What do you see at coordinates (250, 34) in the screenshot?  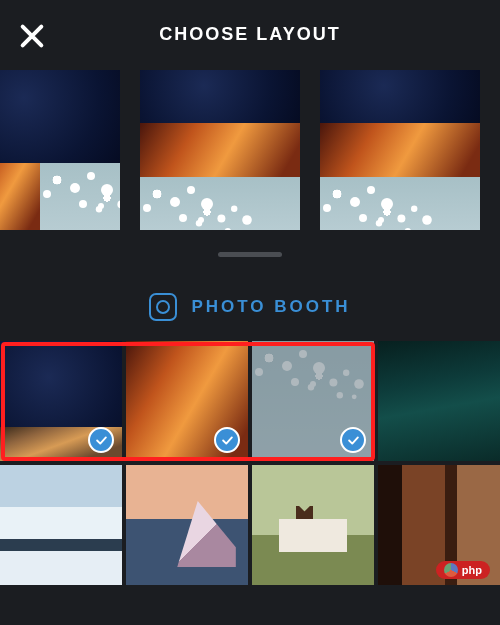 I see `header-title: CHOOSE LAYOUT` at bounding box center [250, 34].